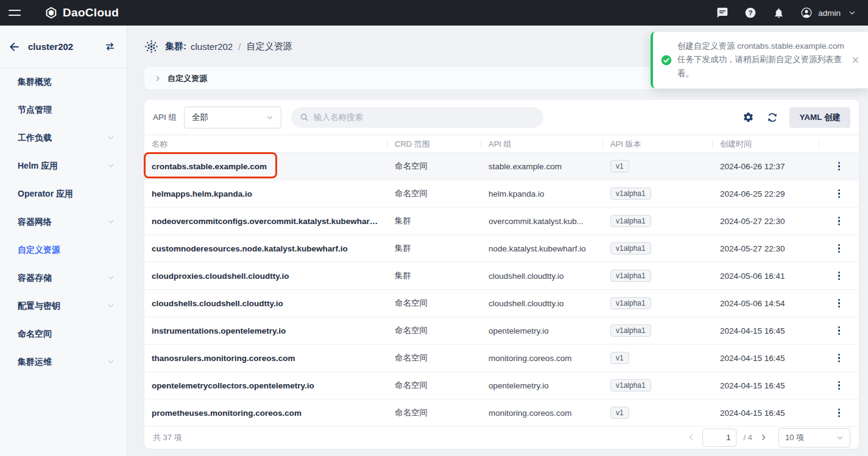 The image size is (868, 456). Describe the element at coordinates (266, 276) in the screenshot. I see `cell-name: cloudproxies.cloudshell.cloudtty.io` at that location.